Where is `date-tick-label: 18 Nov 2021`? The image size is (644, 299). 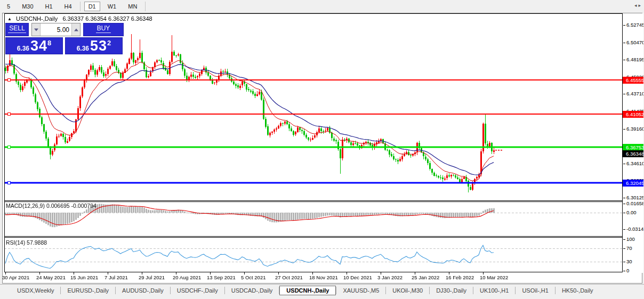
date-tick-label: 18 Nov 2021 is located at coordinates (324, 277).